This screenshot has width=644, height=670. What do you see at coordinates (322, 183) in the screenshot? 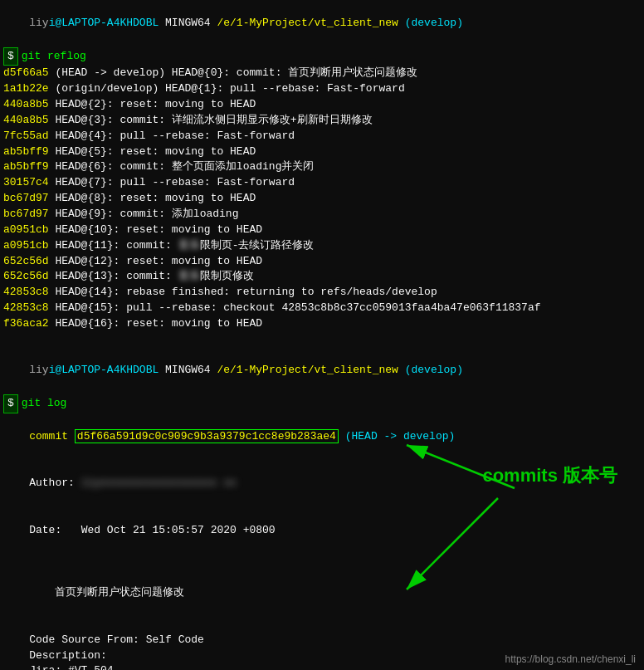
I see `reflog-entry-7: 30157c4 HEAD@{7}: pull --rebase: Fast-fo…` at bounding box center [322, 183].